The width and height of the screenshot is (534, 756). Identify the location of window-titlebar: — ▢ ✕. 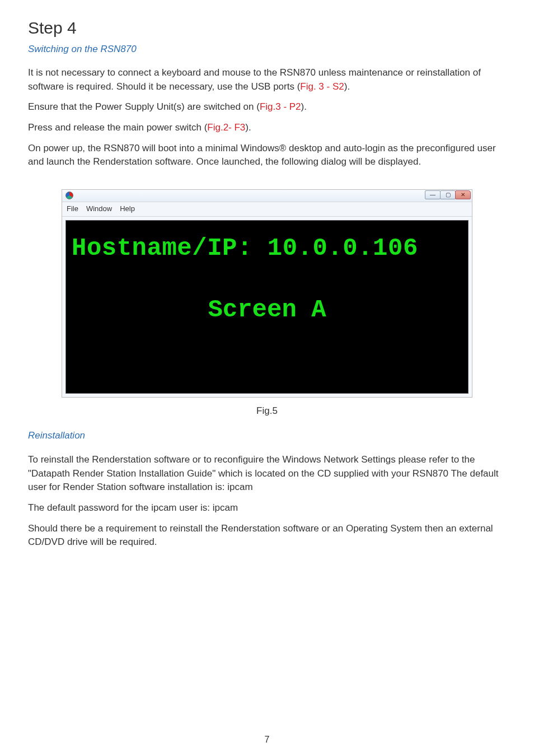
(267, 196).